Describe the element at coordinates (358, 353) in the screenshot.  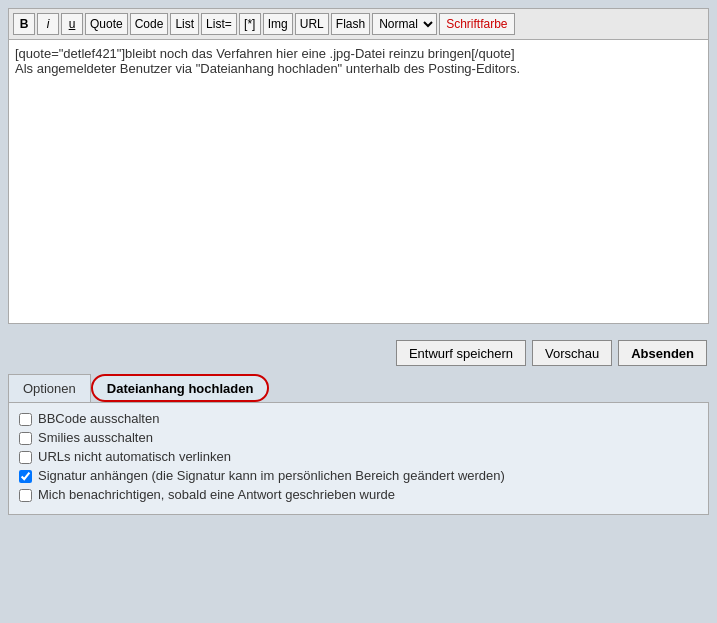
I see `actions-bar: Entwurf speichern Vorschau Absenden` at that location.